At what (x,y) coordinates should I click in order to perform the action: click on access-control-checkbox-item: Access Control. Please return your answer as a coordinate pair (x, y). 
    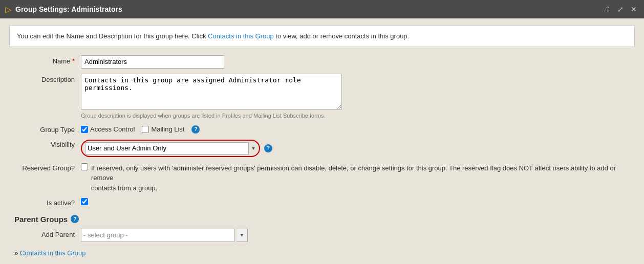
    Looking at the image, I should click on (108, 129).